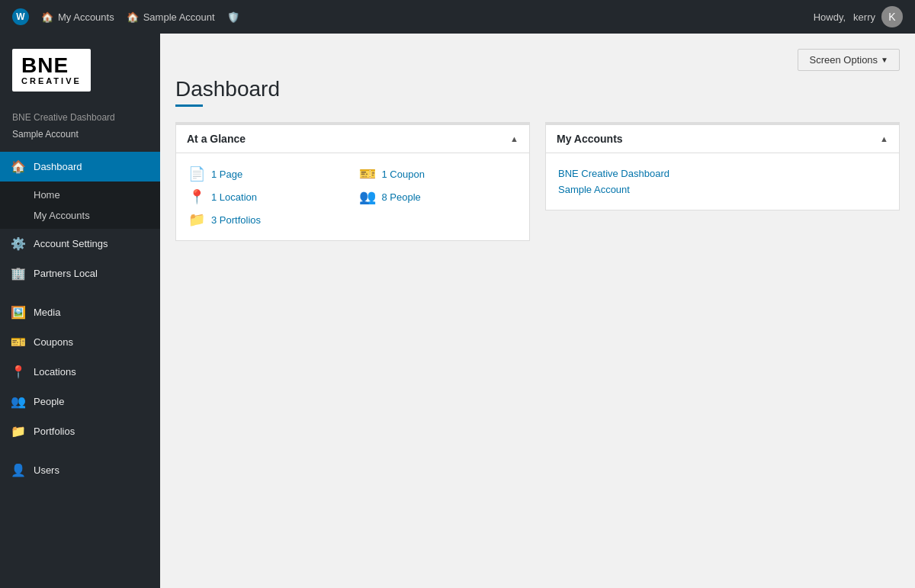 This screenshot has width=915, height=588. Describe the element at coordinates (723, 182) in the screenshot. I see `my-accounts-body: BNE Creative Dashboard Sample Account` at that location.